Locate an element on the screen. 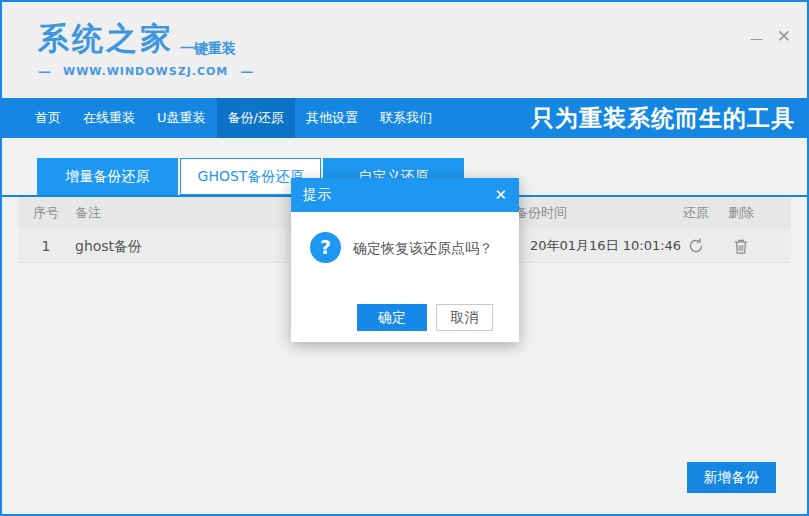 This screenshot has height=516, width=809. row-note: ghost备份 is located at coordinates (108, 246).